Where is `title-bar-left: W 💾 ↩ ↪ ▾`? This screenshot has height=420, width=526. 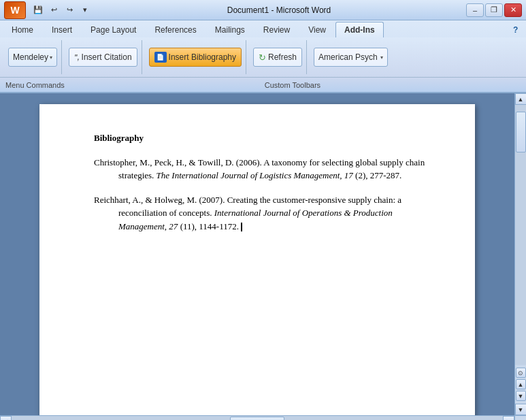 title-bar-left: W 💾 ↩ ↪ ▾ is located at coordinates (48, 10).